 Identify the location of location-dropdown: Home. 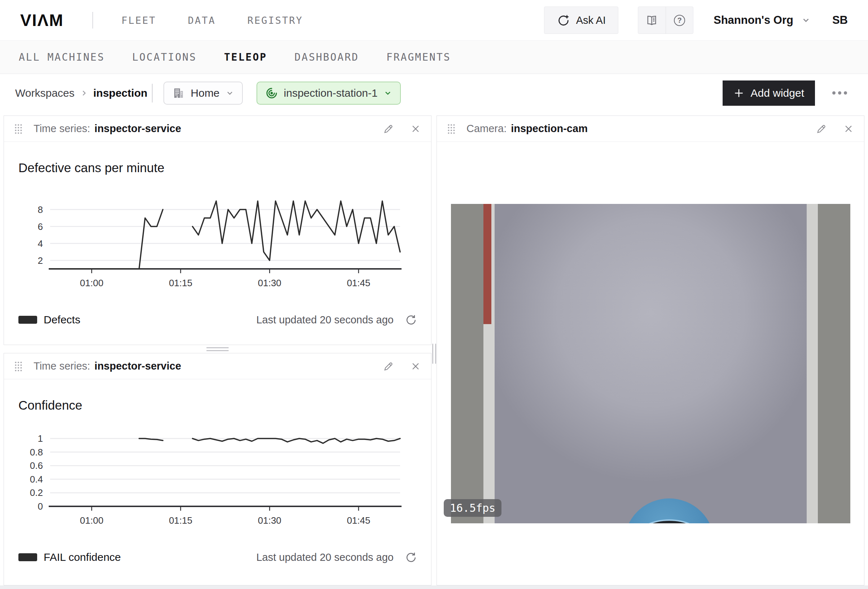
(203, 93).